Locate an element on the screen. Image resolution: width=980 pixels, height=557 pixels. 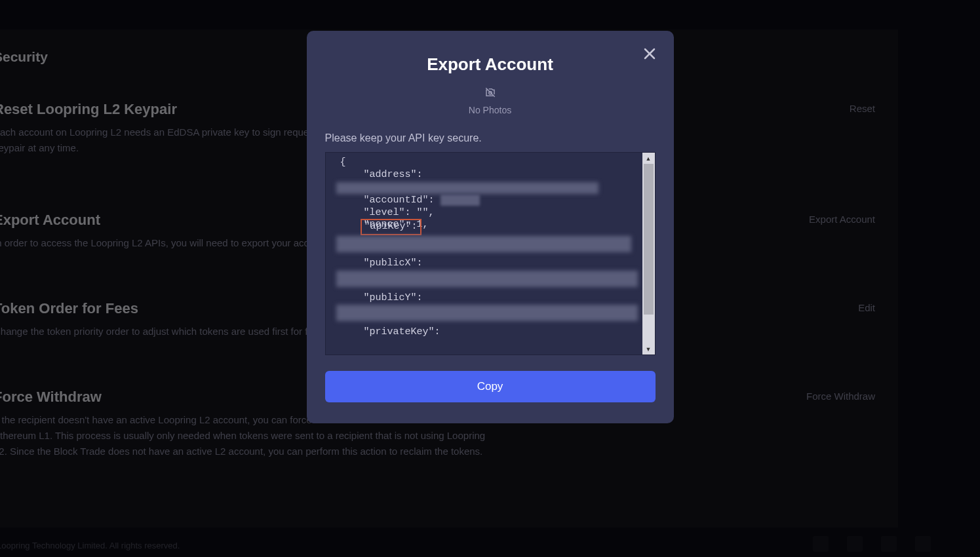
no-photos-icon is located at coordinates (490, 94).